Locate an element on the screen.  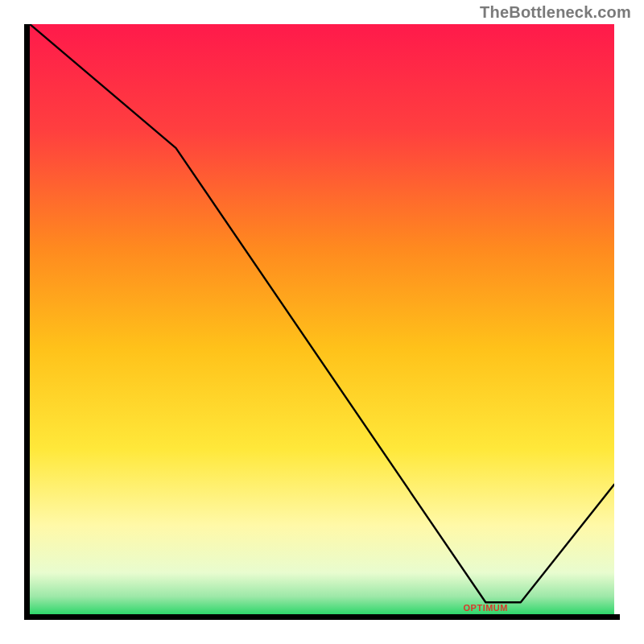
watermark-text: TheBottleneck.com is located at coordinates (555, 13).